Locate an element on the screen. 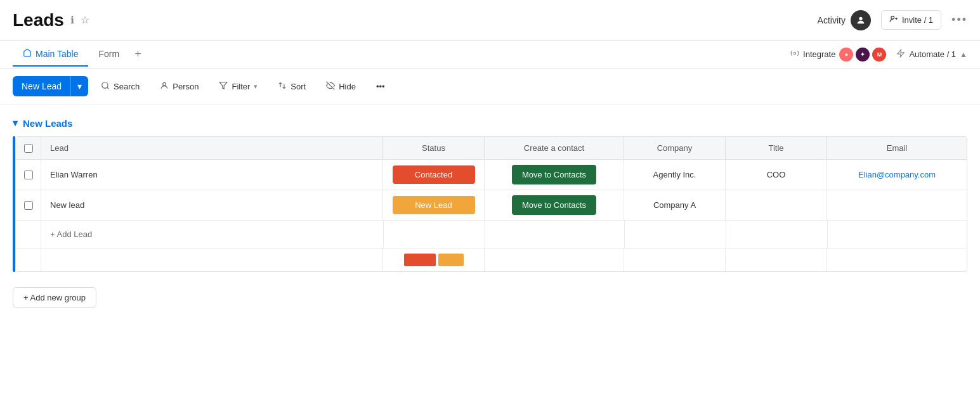 Image resolution: width=980 pixels, height=400 pixels. row2-checkbox-cell is located at coordinates (29, 205).